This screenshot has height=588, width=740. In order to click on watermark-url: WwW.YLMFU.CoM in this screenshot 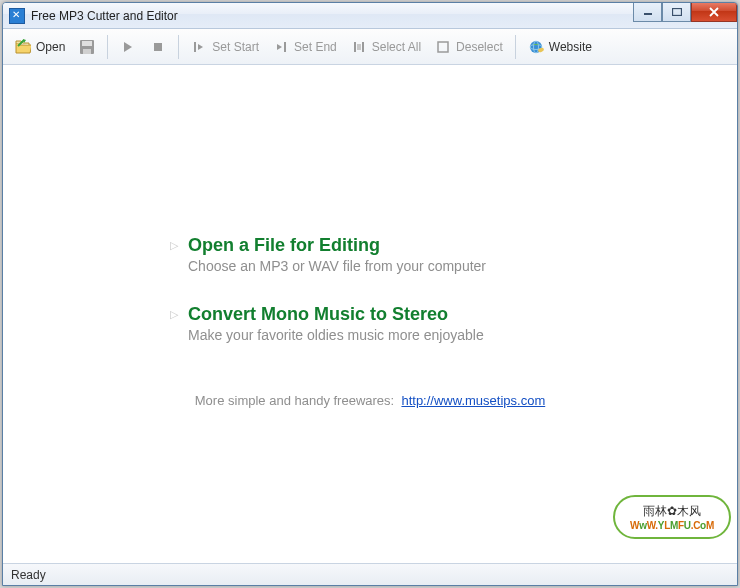, I will do `click(672, 526)`.